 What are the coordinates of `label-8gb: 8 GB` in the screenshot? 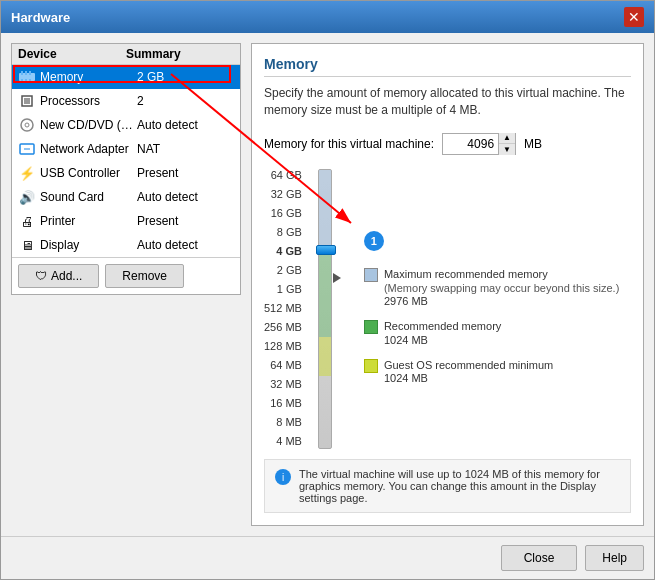 It's located at (283, 232).